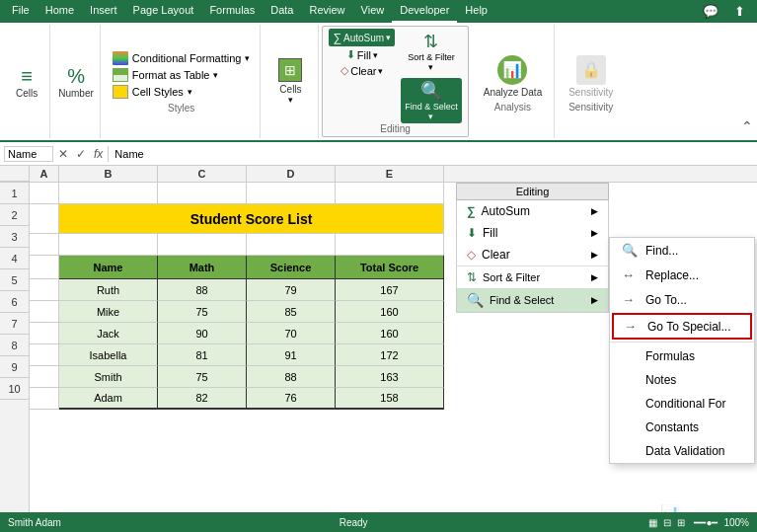 This screenshot has width=757, height=532. What do you see at coordinates (27, 82) in the screenshot?
I see `alignment-btn: ≡ Cells` at bounding box center [27, 82].